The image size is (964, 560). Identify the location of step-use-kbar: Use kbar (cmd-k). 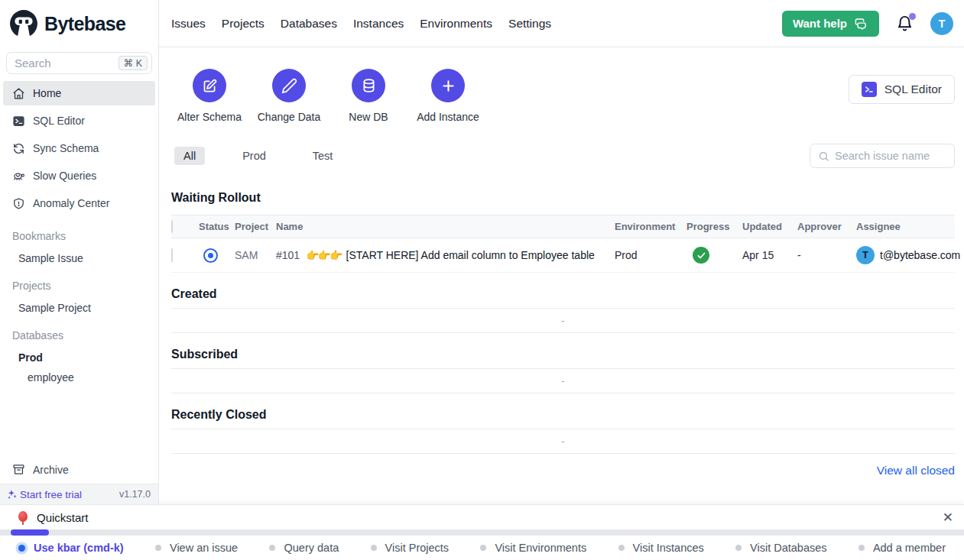
(71, 548).